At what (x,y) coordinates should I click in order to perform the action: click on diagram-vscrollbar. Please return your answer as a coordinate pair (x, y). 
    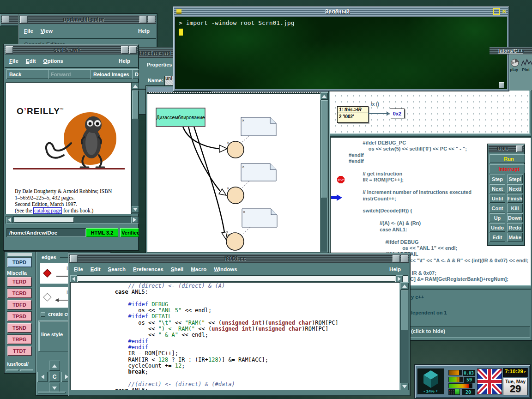
    Looking at the image, I should click on (324, 172).